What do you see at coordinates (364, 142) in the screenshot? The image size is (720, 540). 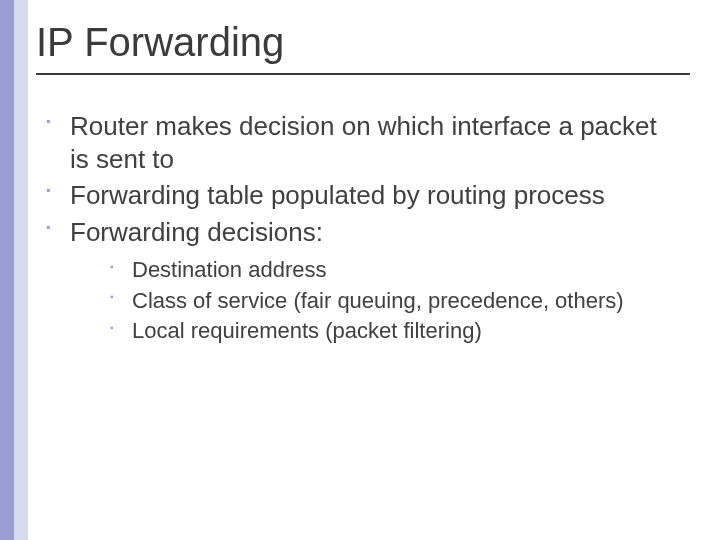 I see `bullet-text: Router makes decision on which interface…` at bounding box center [364, 142].